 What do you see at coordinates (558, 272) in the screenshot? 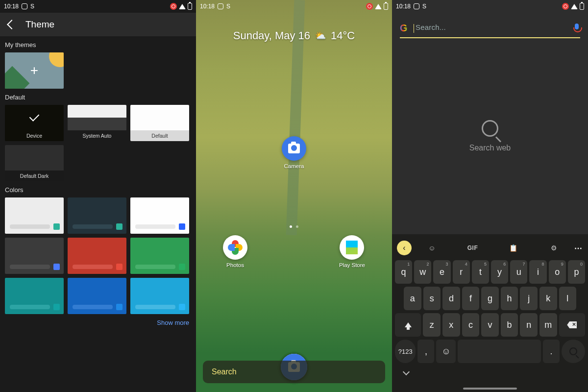
I see `key-o: o9` at bounding box center [558, 272].